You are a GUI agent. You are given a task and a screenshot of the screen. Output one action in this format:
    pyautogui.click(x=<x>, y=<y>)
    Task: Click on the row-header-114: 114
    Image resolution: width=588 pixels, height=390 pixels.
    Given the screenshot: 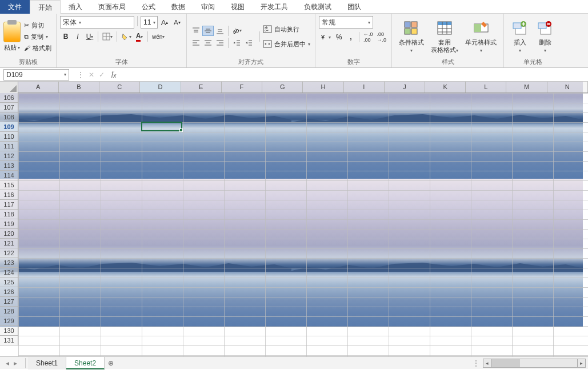 What is the action you would take?
    pyautogui.click(x=9, y=176)
    